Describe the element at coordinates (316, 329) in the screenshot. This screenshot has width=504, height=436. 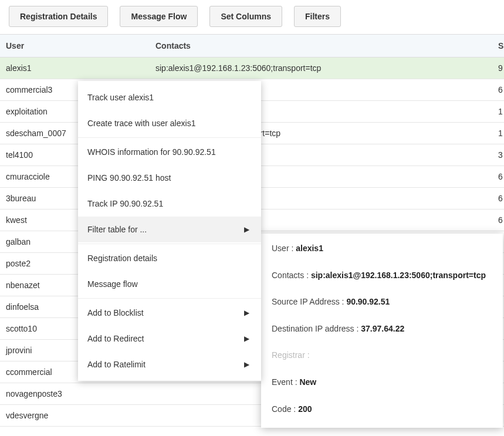
I see `detail-label: Destination IP address :` at that location.